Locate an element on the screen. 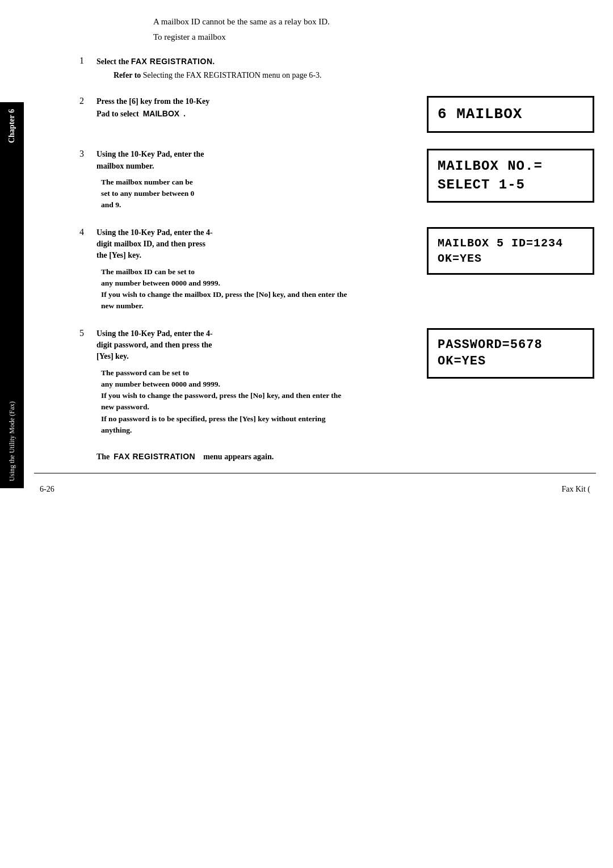 The image size is (613, 868). step-5-note-5: If no password is to be specified, press… is located at coordinates (213, 419).